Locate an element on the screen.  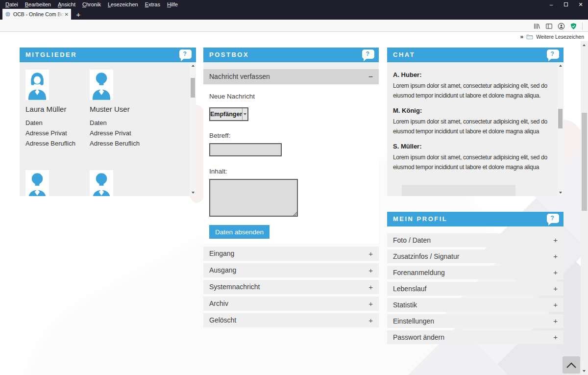
submit-button: Daten absenden is located at coordinates (239, 232).